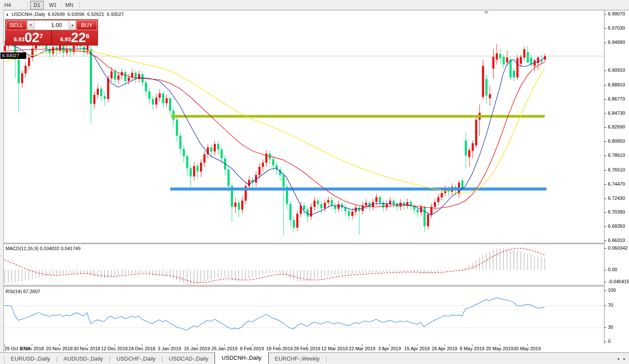 This screenshot has height=364, width=629. I want to click on date-axis-label: 30 Nov 2018, so click(87, 349).